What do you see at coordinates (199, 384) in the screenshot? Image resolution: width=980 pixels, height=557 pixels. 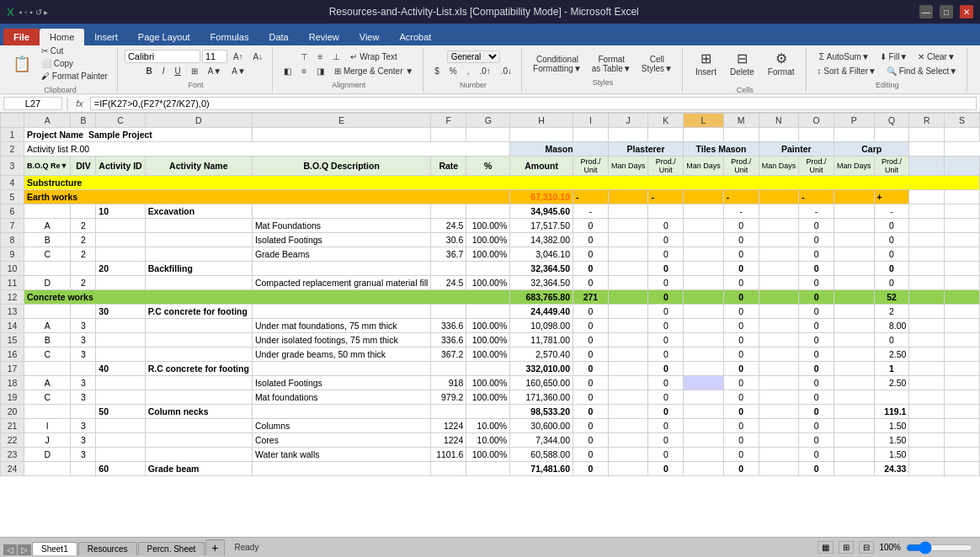 I see `cell-d18` at bounding box center [199, 384].